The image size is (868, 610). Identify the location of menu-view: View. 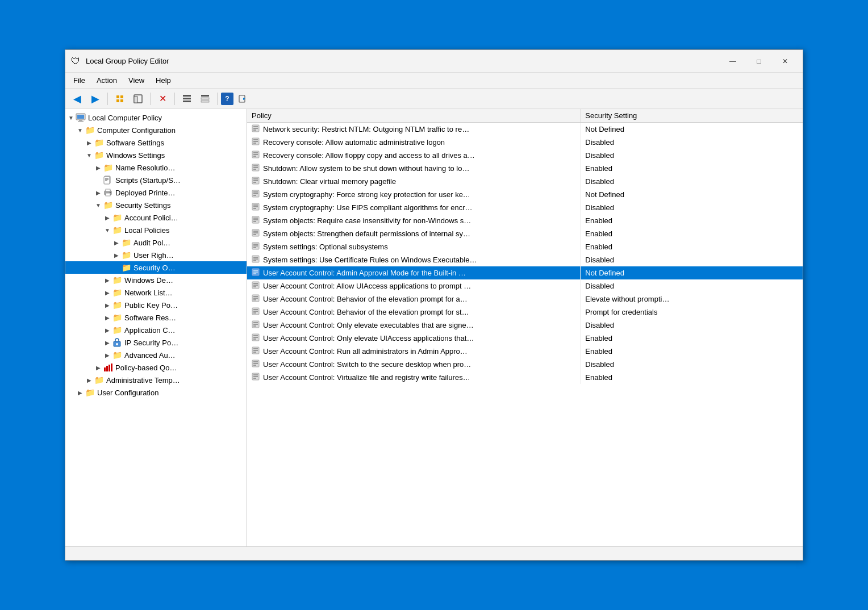
(136, 81).